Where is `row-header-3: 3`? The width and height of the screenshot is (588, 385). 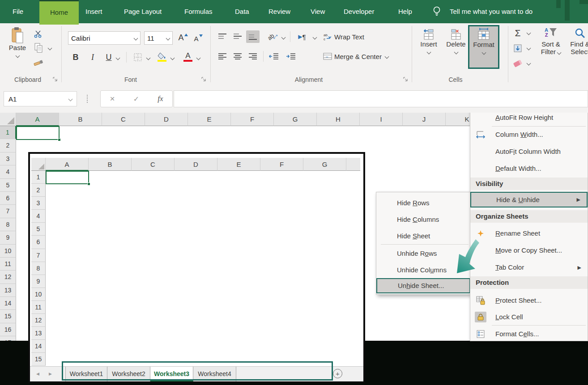 row-header-3: 3 is located at coordinates (8, 159).